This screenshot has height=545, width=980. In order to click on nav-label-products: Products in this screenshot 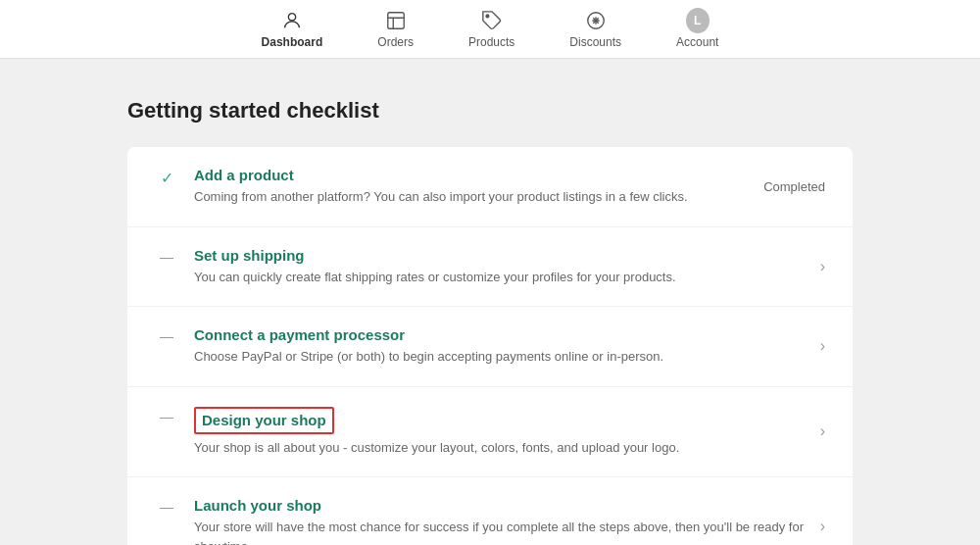, I will do `click(492, 42)`.